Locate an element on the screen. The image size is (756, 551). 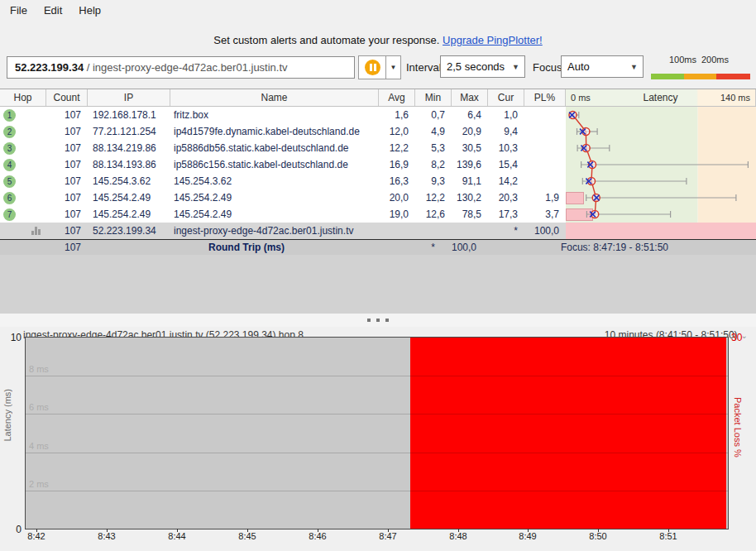
cell-name: ip5886db56.static.kabel-deutschland.de is located at coordinates (275, 148).